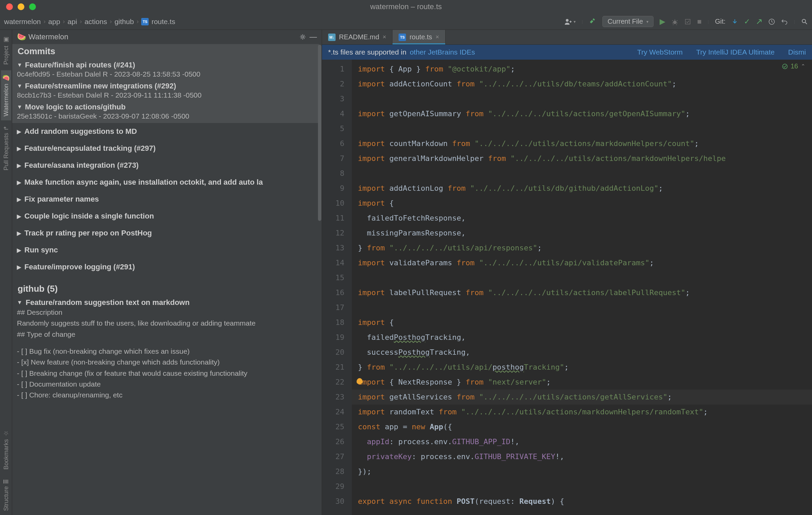 The image size is (812, 515). Describe the element at coordinates (166, 350) in the screenshot. I see `github-item: ▼Feature/random suggestion text on markd…` at that location.